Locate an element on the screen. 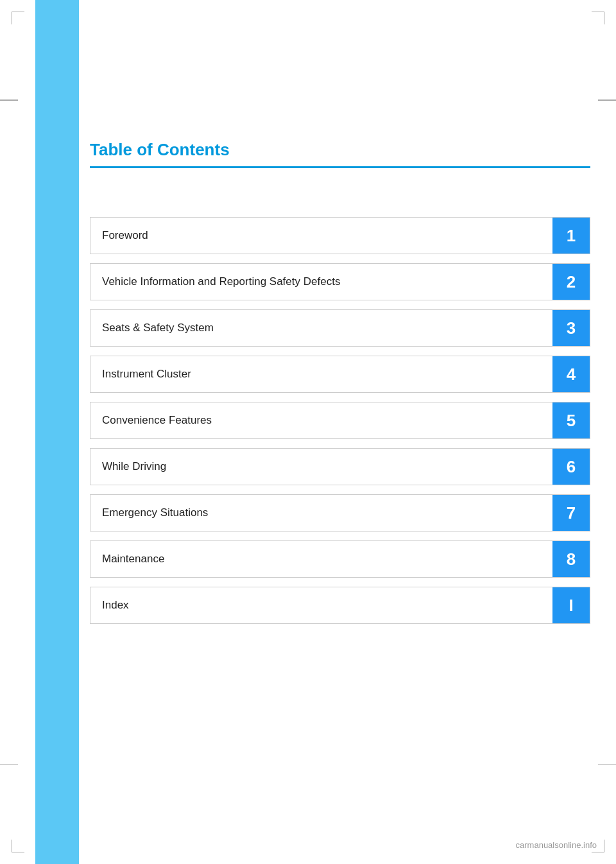 This screenshot has width=616, height=864. toc-number: 6 is located at coordinates (571, 467).